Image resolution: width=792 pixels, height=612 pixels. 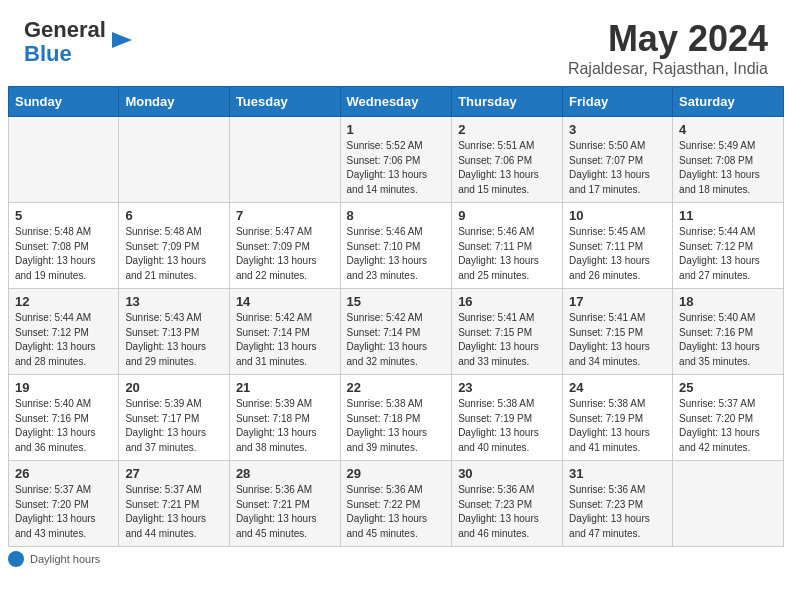 I want to click on day-number: 8, so click(x=396, y=216).